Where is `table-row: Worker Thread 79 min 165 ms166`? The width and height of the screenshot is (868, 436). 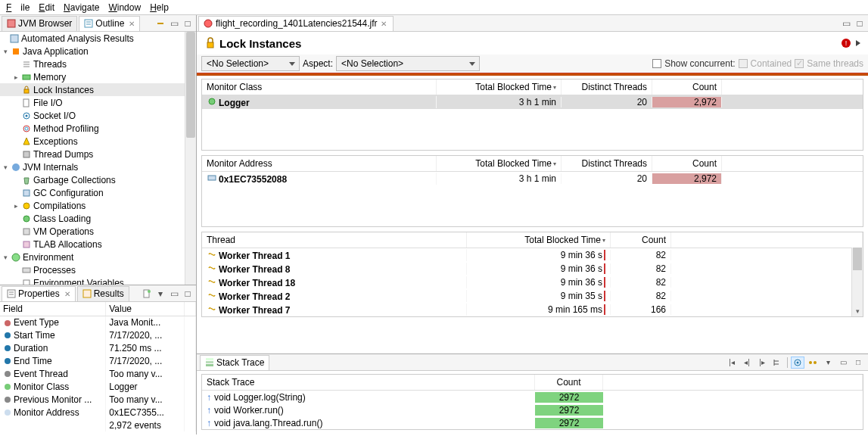 table-row: Worker Thread 79 min 165 ms166 is located at coordinates (533, 310).